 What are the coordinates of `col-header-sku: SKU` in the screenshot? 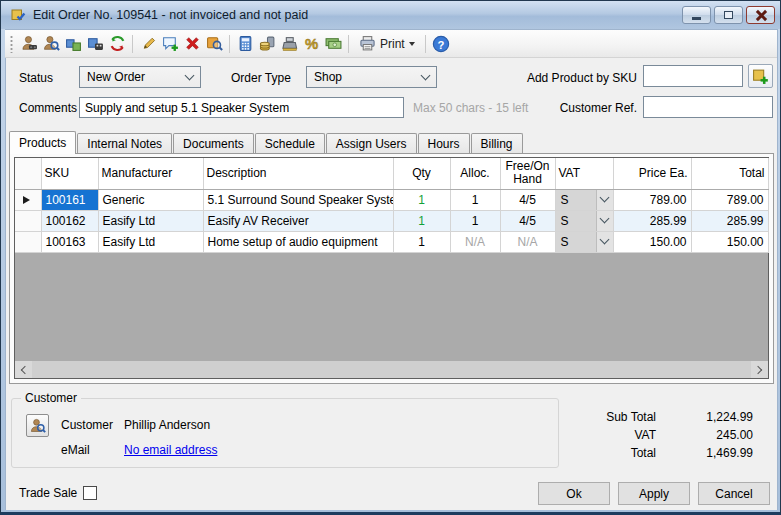 It's located at (70, 174).